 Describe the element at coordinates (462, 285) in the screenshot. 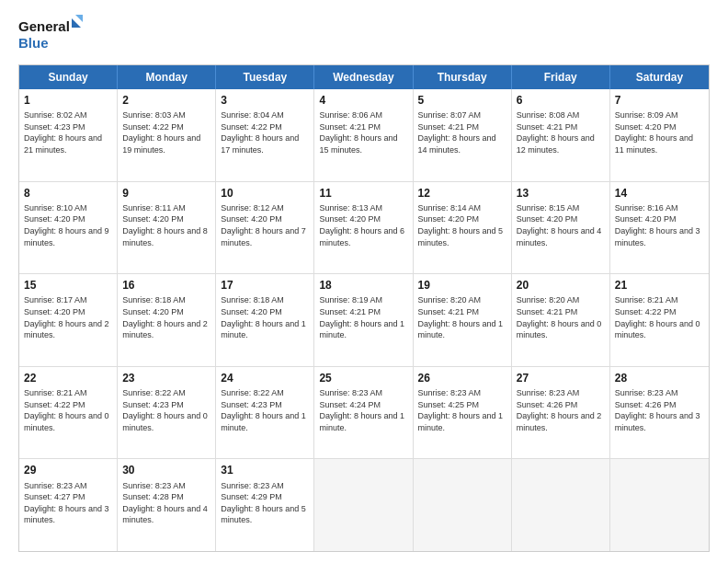

I see `day-number: 19` at that location.